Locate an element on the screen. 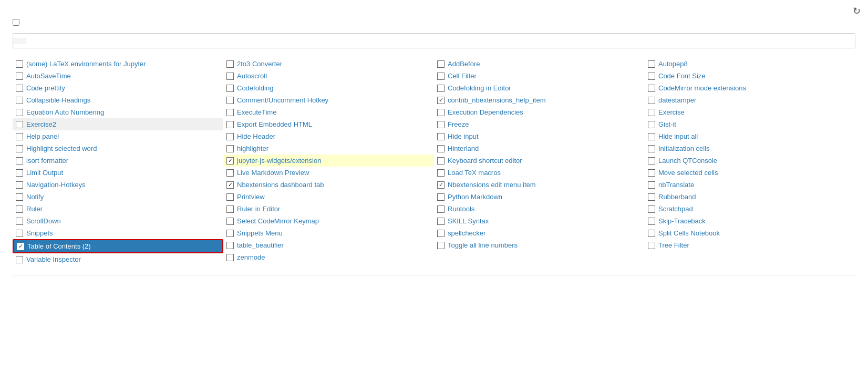 The width and height of the screenshot is (868, 370). ext-link-printview: Printview is located at coordinates (251, 197).